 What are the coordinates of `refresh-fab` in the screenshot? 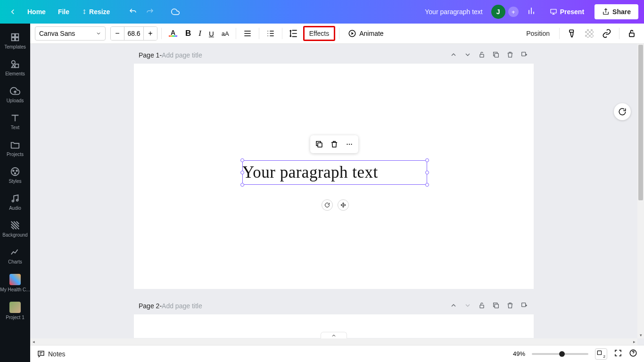 It's located at (622, 112).